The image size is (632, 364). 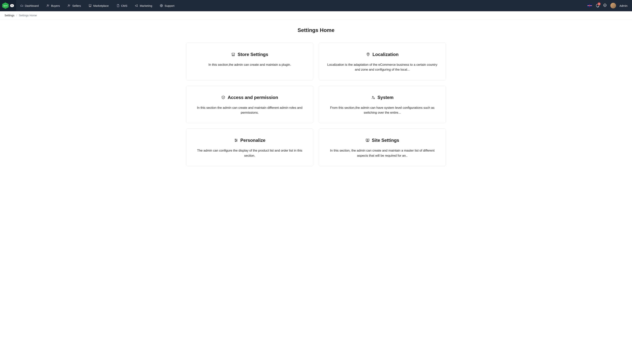 What do you see at coordinates (6, 6) in the screenshot?
I see `spurt-logo-icon: Spurt` at bounding box center [6, 6].